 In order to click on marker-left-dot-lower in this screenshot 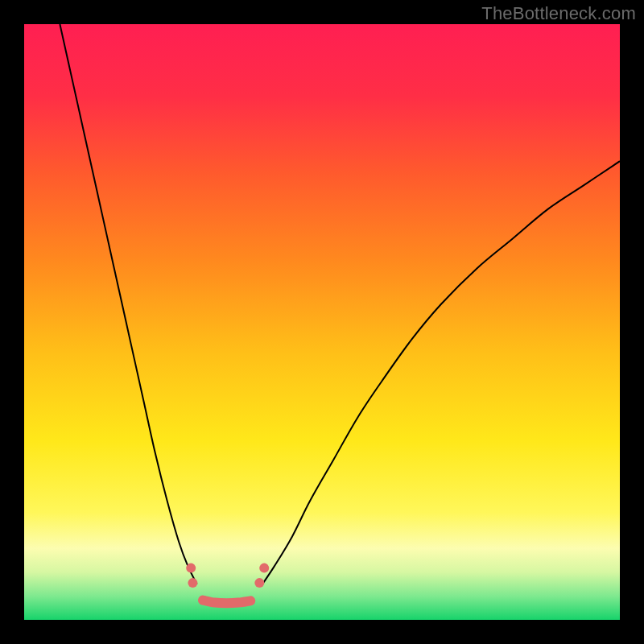, I will do `click(192, 583)`.